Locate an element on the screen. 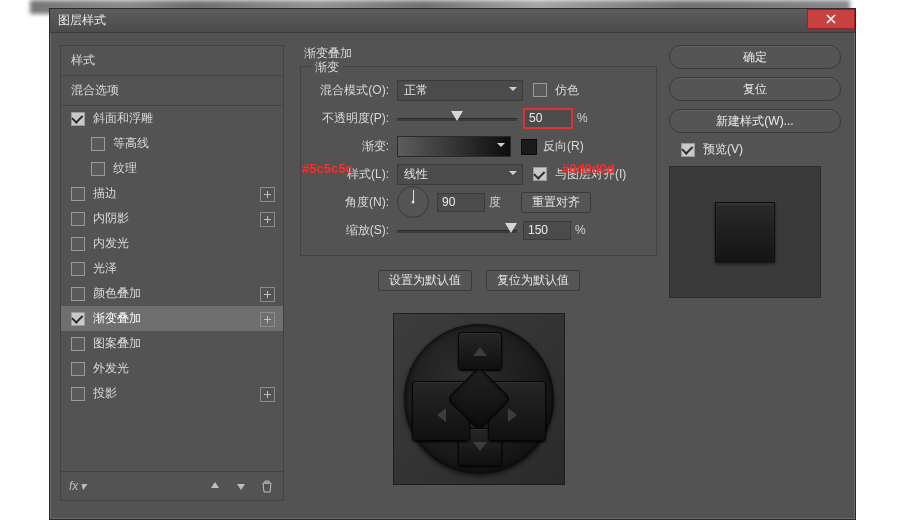  style-item-gradient-overlay: 渐变叠加 is located at coordinates (172, 318).